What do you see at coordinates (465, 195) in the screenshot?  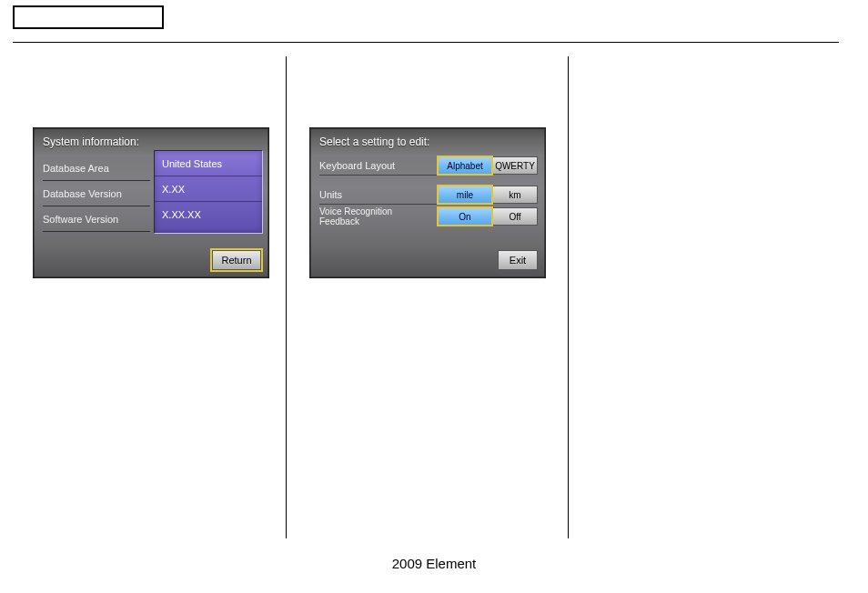 I see `option-mile: mile` at bounding box center [465, 195].